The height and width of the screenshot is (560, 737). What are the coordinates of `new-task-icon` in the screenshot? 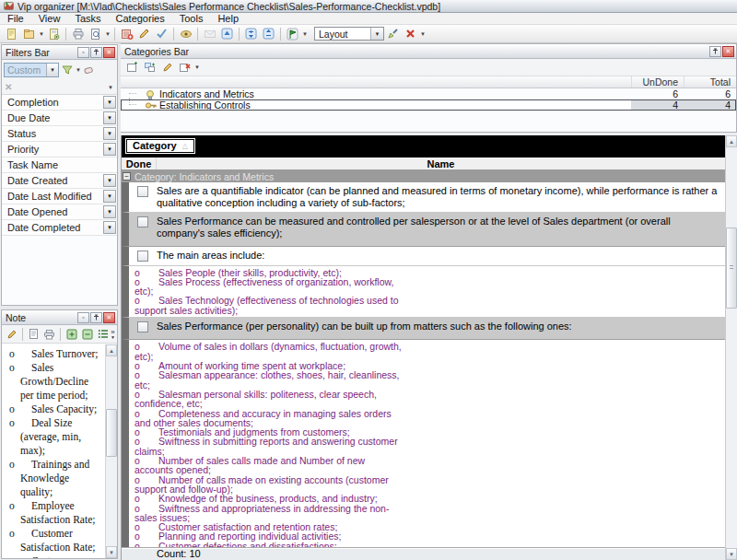 It's located at (127, 33).